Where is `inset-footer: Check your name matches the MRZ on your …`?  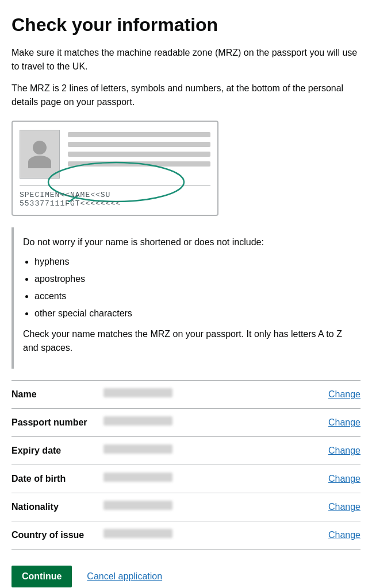 inset-footer: Check your name matches the MRZ on your … is located at coordinates (187, 341).